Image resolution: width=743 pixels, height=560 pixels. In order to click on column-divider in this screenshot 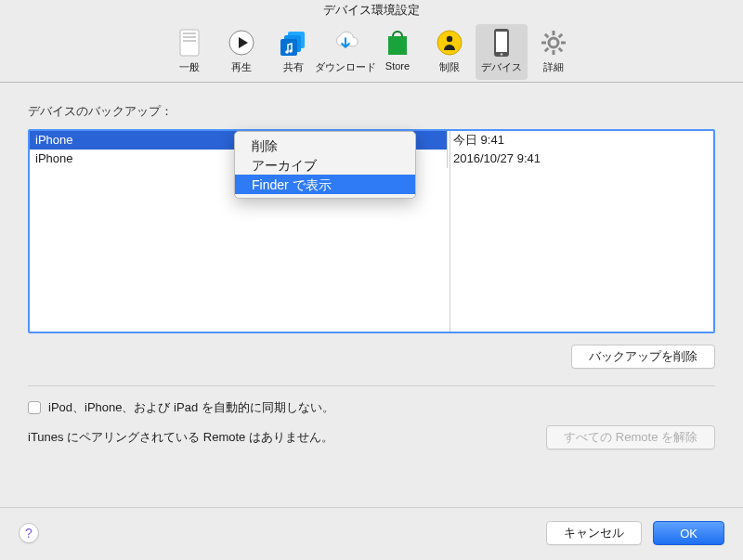, I will do `click(450, 231)`.